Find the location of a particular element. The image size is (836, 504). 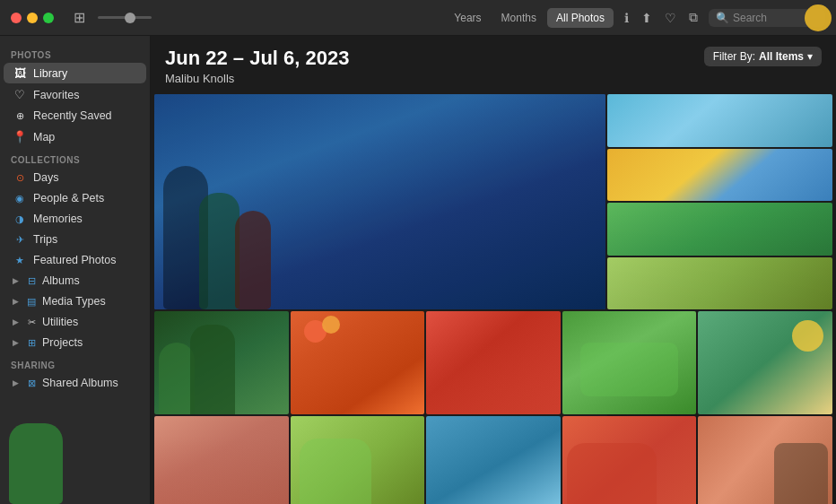

sidebar-item-people-pets: ◉ People & Pets is located at coordinates (75, 198).